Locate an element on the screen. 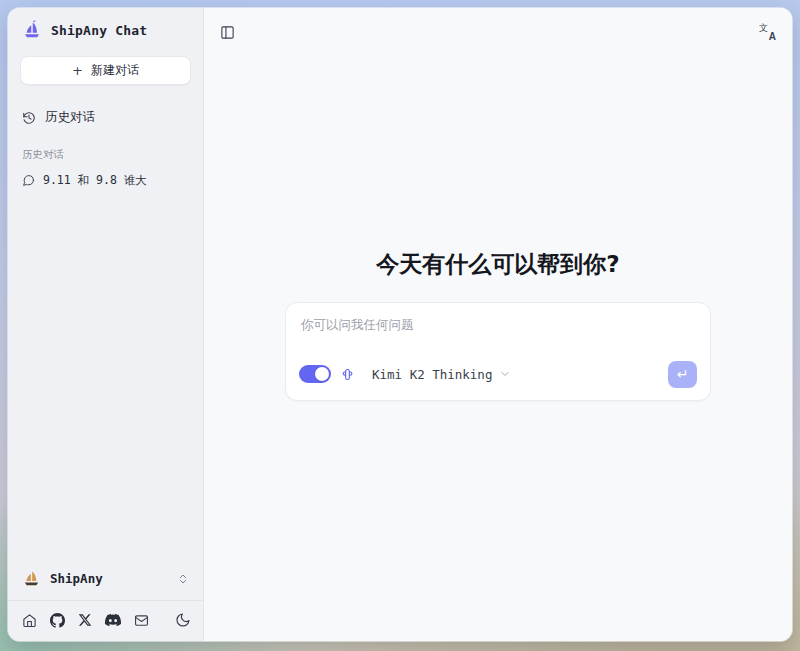  mail-icon is located at coordinates (142, 620).